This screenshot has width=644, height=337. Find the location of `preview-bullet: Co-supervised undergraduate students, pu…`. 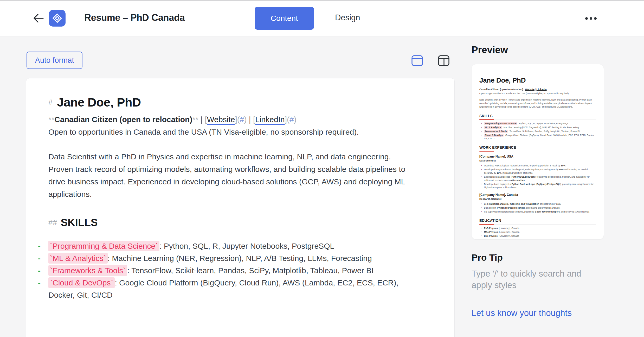

preview-bullet: Co-supervised undergraduate students, pu… is located at coordinates (538, 212).